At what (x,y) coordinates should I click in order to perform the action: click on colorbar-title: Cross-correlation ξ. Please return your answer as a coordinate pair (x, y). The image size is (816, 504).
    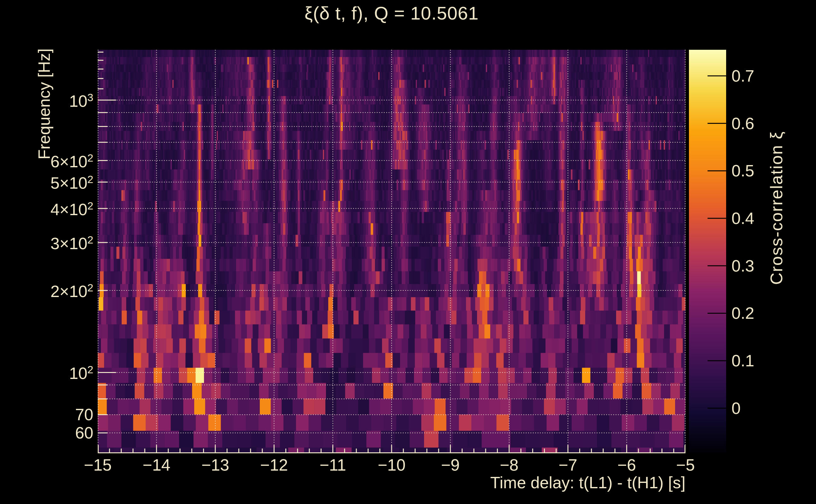
    Looking at the image, I should click on (776, 208).